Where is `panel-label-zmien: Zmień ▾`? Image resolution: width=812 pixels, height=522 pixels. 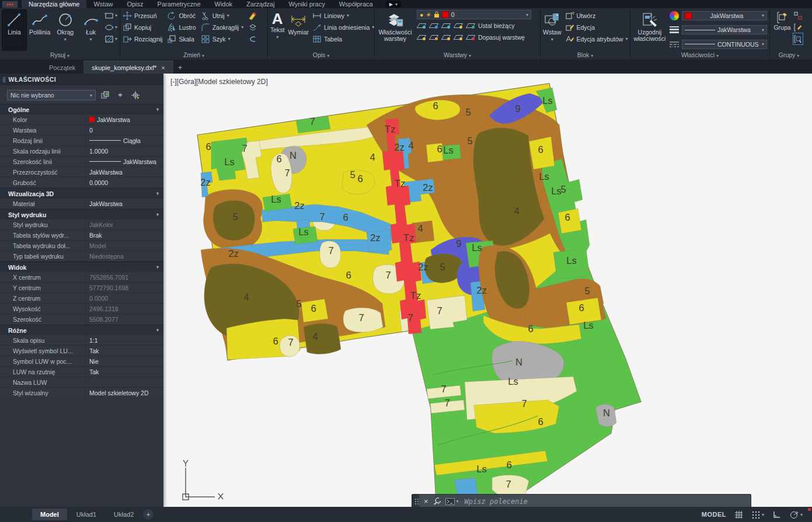 panel-label-zmien: Zmień ▾ is located at coordinates (194, 55).